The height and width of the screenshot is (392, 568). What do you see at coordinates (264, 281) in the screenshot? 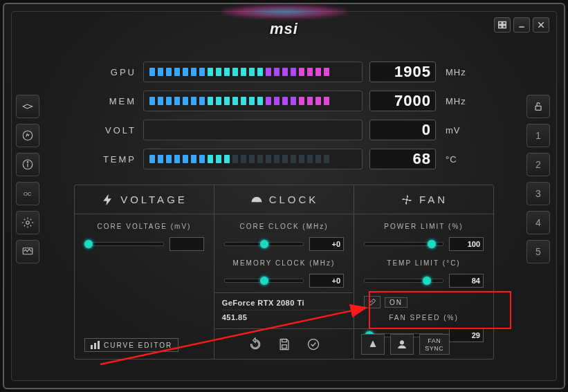
I see `memory-clock-slider` at bounding box center [264, 281].